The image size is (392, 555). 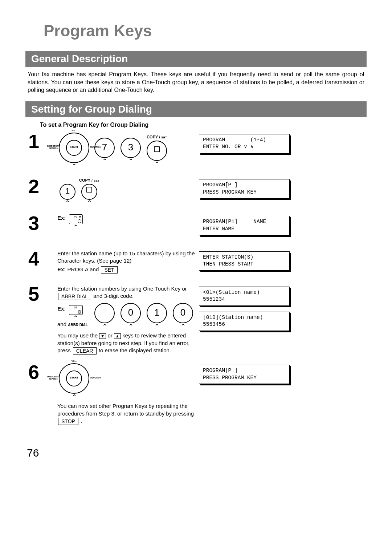 I want to click on key-stop: STOP, so click(x=68, y=421).